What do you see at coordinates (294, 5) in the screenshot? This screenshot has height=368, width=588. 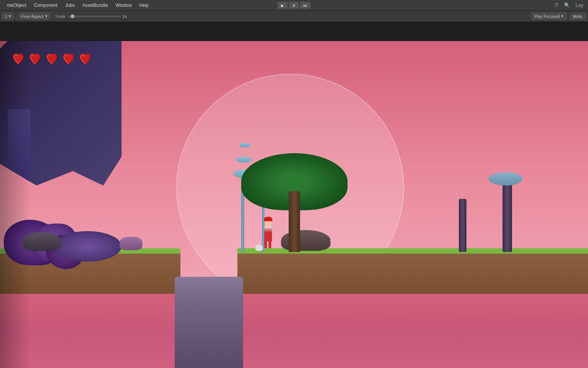 I see `play-controls: ▶ ⏸ ⏭` at bounding box center [294, 5].